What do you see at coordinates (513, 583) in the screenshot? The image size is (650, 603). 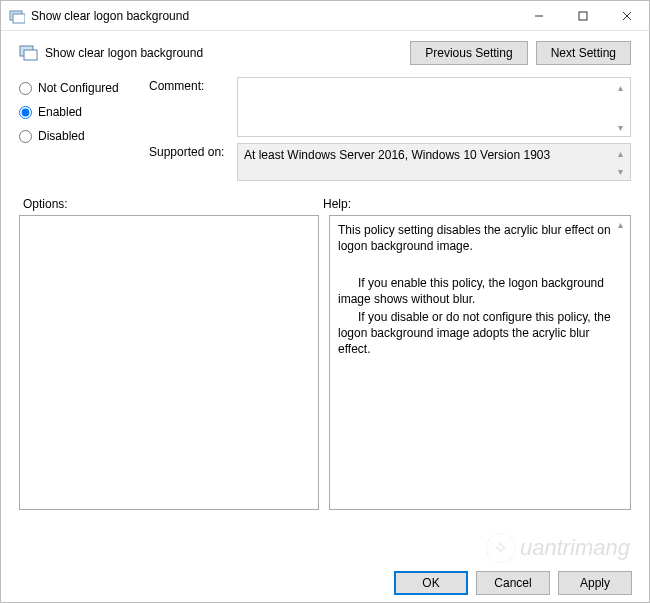 I see `footer-buttons: OK Cancel Apply` at bounding box center [513, 583].